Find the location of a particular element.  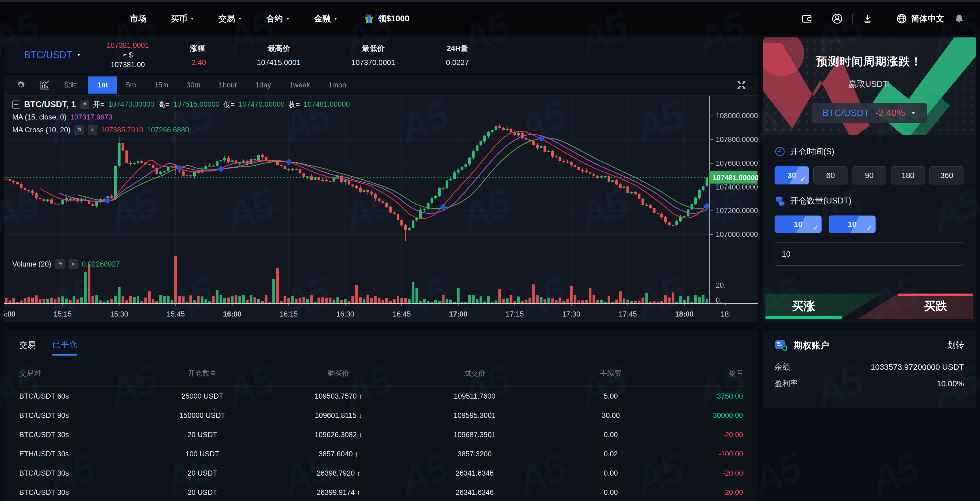

time-option-360: 360 is located at coordinates (947, 175).